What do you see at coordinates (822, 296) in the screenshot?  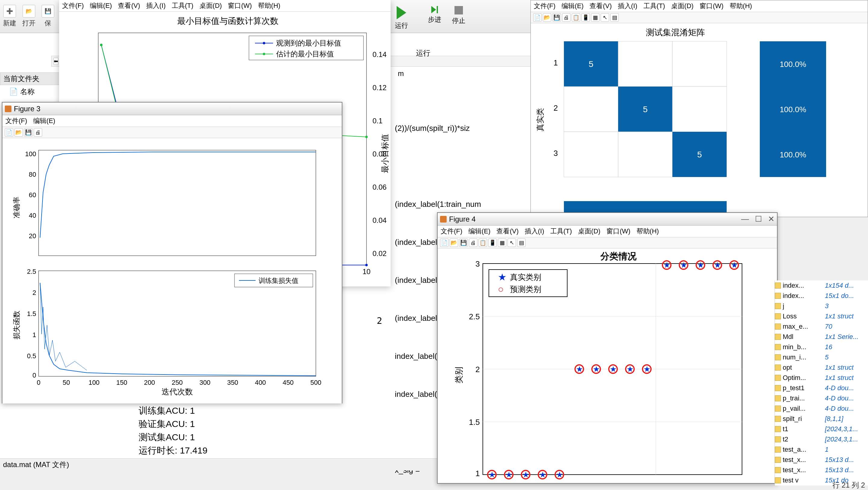 I see `workspace-variable: index...15x1 do...` at bounding box center [822, 296].